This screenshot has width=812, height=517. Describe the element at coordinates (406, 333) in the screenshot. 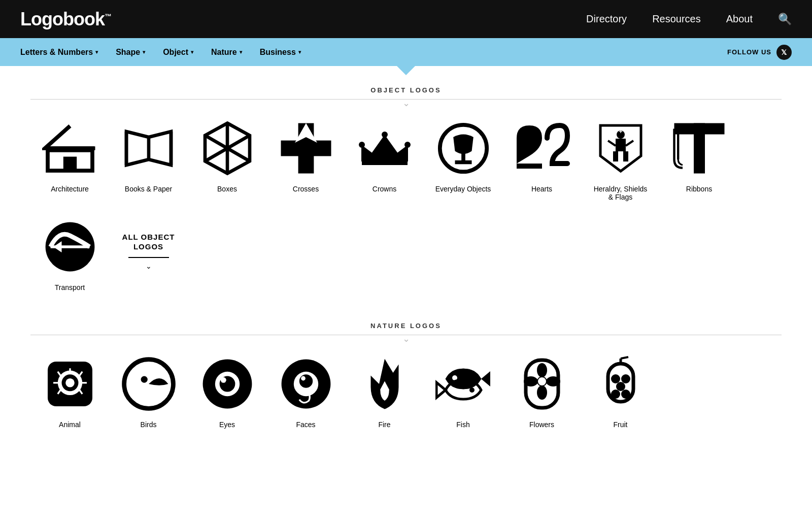

I see `nature-section-heading-wrap: NATURE LOGOS ⌄` at that location.